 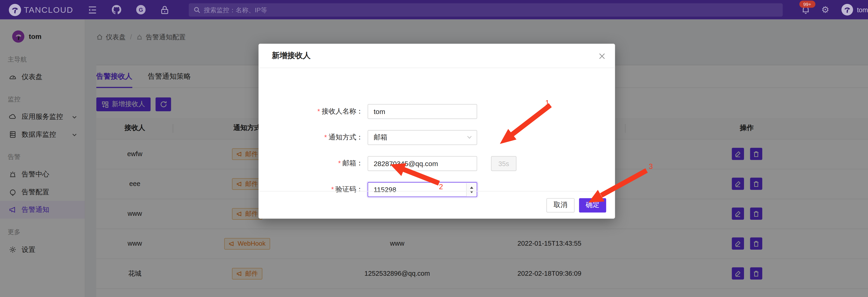 I want to click on gitee-icon: G, so click(x=141, y=10).